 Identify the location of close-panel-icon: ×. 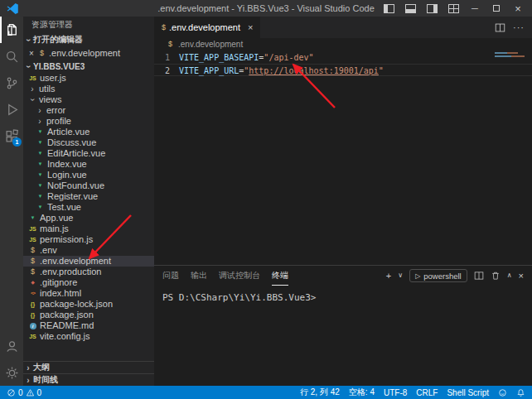
(521, 276).